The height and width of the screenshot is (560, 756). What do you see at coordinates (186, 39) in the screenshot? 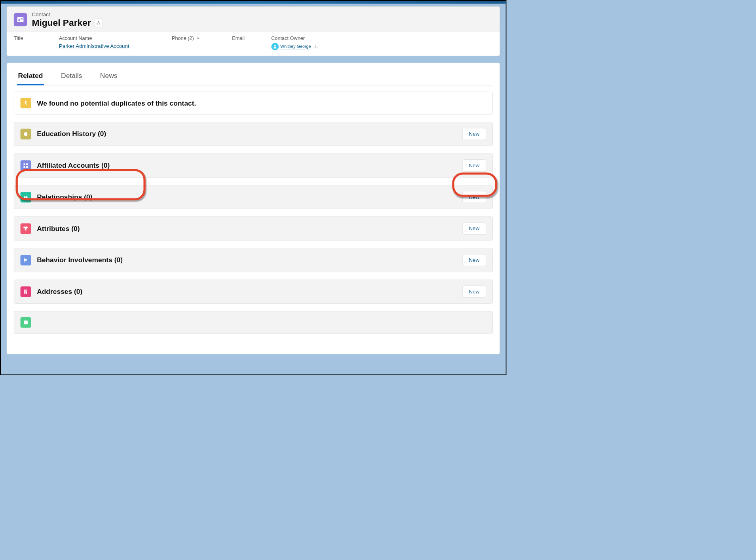
I see `phone-dropdown: Phone (2)` at bounding box center [186, 39].